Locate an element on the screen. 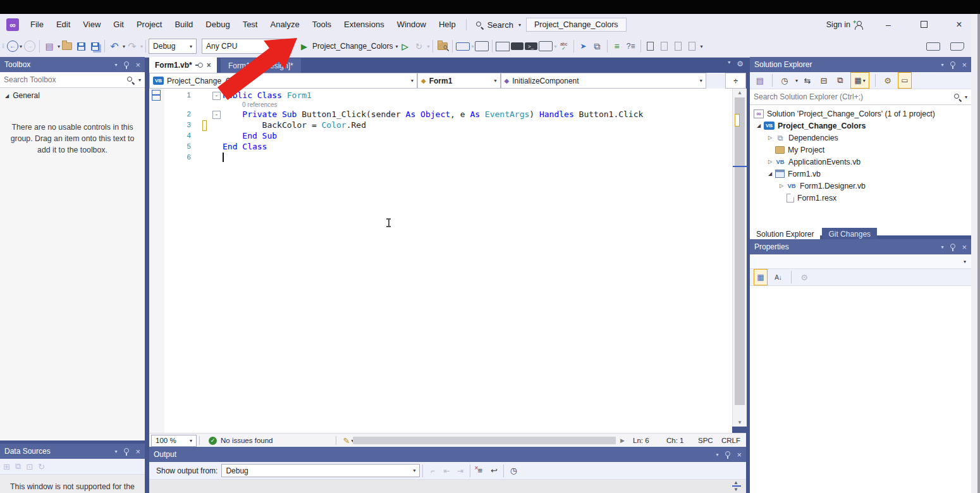 The width and height of the screenshot is (980, 493). categorized-view-button: ▦ is located at coordinates (761, 277).